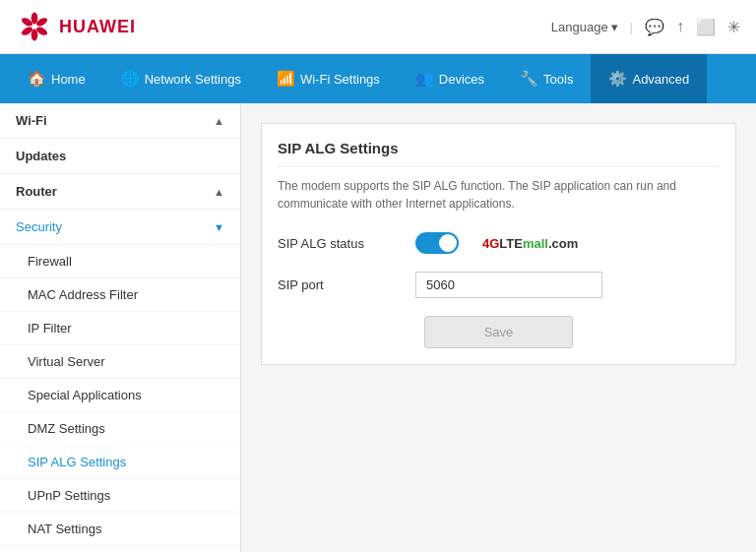 Image resolution: width=756 pixels, height=552 pixels. Describe the element at coordinates (34, 27) in the screenshot. I see `huawei-logo-icon` at that location.